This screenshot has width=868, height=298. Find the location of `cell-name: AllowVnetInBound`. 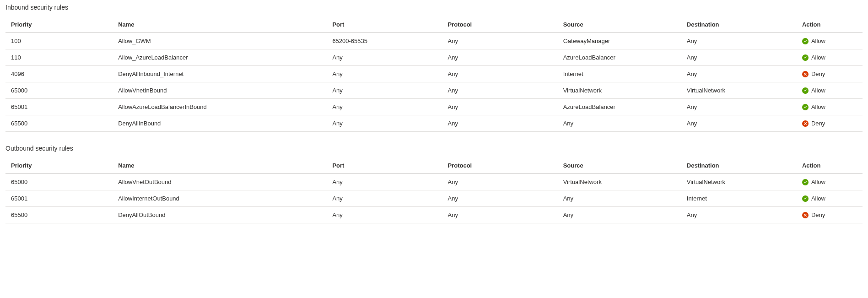

cell-name: AllowVnetInBound is located at coordinates (220, 91).